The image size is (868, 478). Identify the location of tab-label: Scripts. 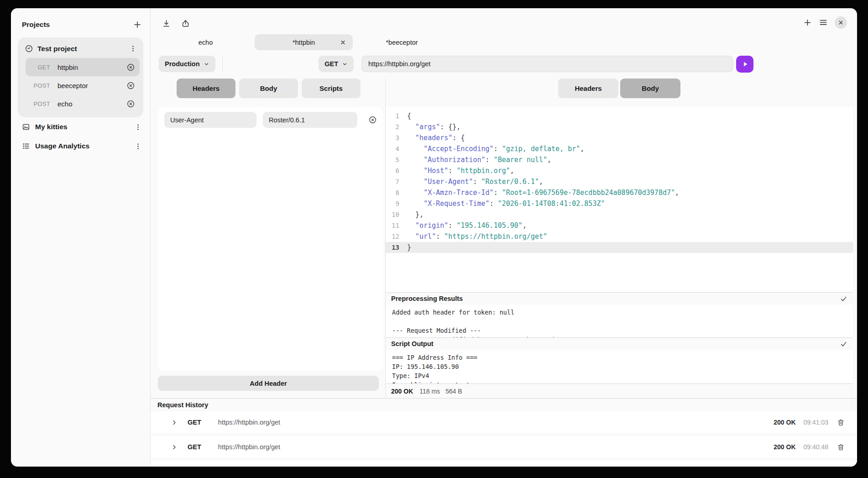
(331, 89).